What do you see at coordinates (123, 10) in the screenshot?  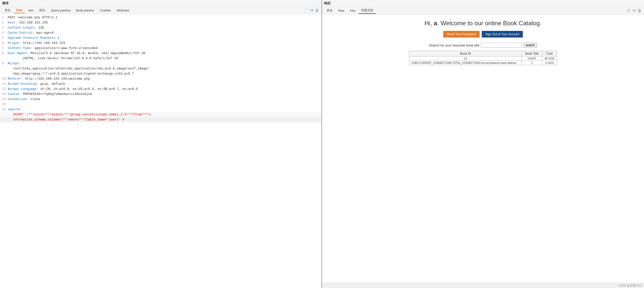 I see `tab-attributes-left: Attributes` at bounding box center [123, 10].